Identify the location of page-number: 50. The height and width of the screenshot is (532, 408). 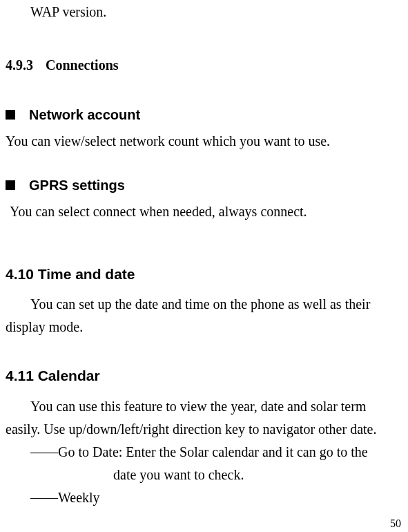
(396, 524).